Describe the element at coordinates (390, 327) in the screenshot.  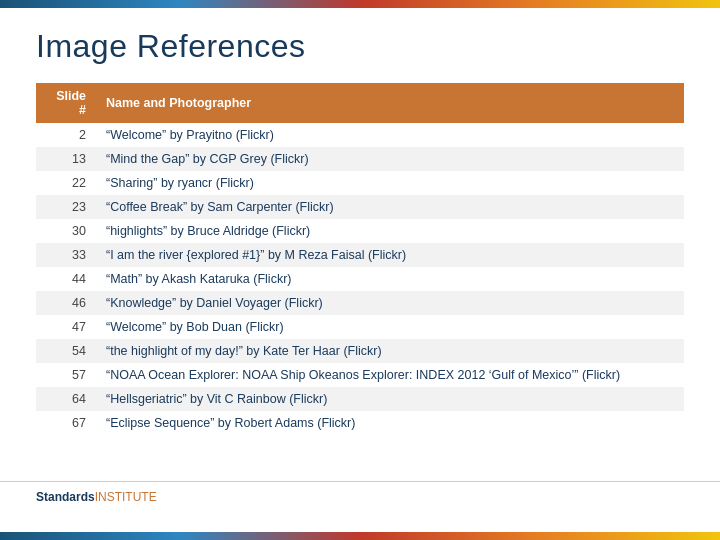
I see `cell-name: “Welcome” by Bob Duan (Flickr)` at that location.